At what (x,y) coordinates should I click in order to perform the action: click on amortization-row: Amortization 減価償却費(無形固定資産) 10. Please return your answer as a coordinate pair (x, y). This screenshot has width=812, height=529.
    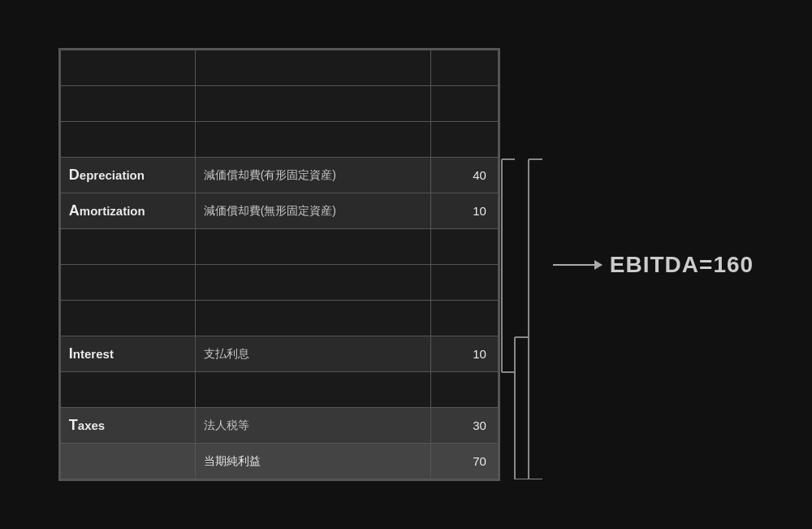
    Looking at the image, I should click on (279, 211).